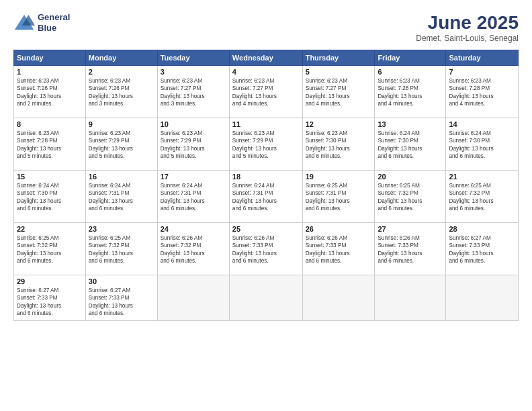  I want to click on logo-line1: General, so click(54, 17).